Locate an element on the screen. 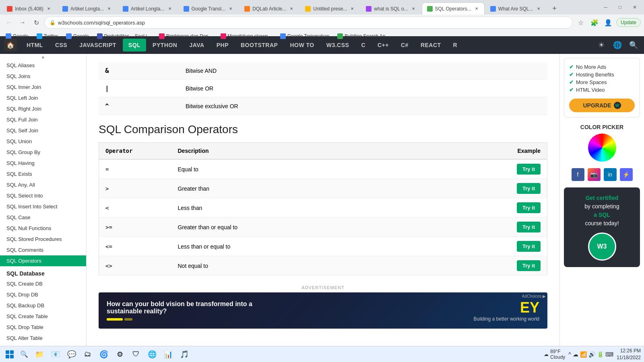 The image size is (644, 362). sidebar-db-item-sql-create-table: SQL Create Table is located at coordinates (43, 316).